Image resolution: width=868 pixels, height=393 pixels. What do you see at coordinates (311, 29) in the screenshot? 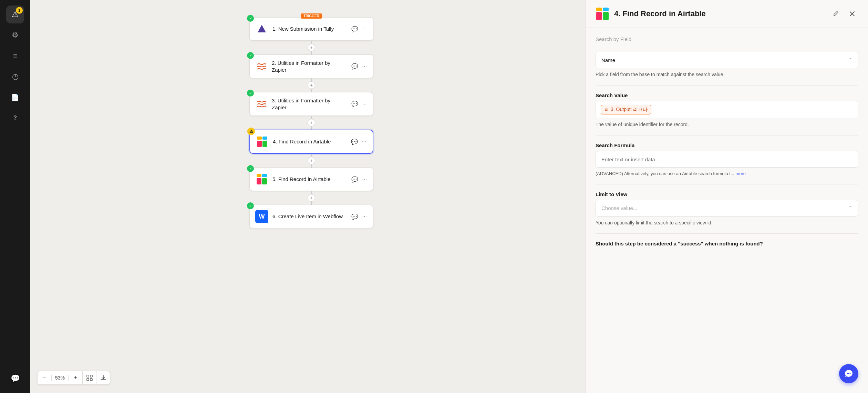
I see `node-1: Trigger ✓ 1. New Submission in Tally 💬 ·…` at bounding box center [311, 29].